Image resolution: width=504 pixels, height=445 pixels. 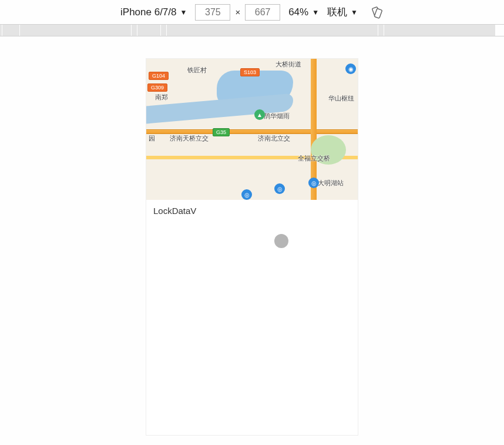 What do you see at coordinates (298, 12) in the screenshot?
I see `zoom-label: 64%` at bounding box center [298, 12].